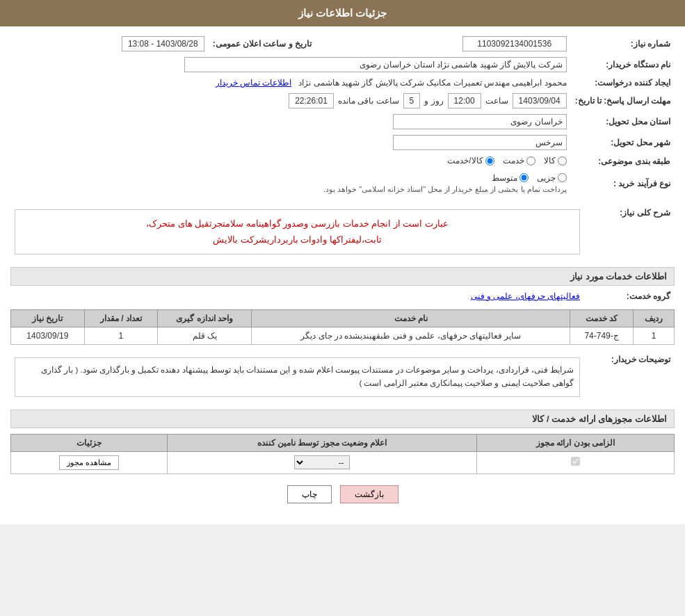 This screenshot has height=616, width=685. What do you see at coordinates (342, 161) in the screenshot?
I see `category-row: طبقه بندی موضوعی: کالا خدمت` at bounding box center [342, 161].